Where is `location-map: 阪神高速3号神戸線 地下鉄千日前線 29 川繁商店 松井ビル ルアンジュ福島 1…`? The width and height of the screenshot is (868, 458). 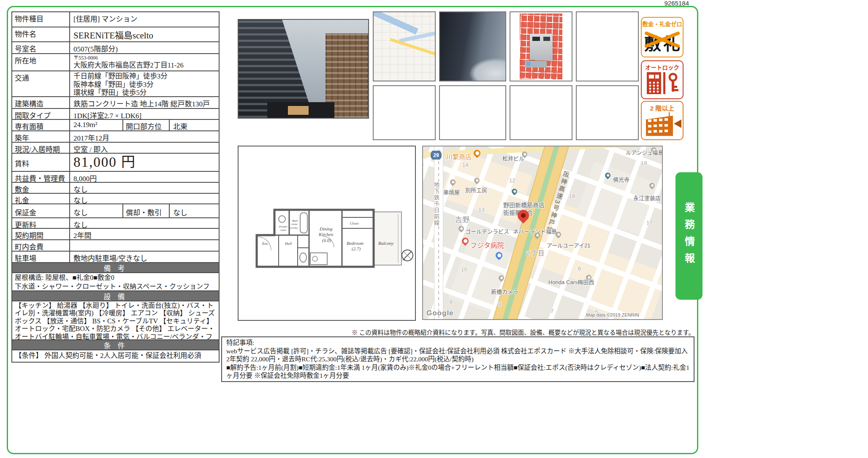
location-map: 阪神高速3号神戸線 地下鉄千日前線 29 川繁商店 松井ビル ルアンジュ福島 1… is located at coordinates (542, 233).